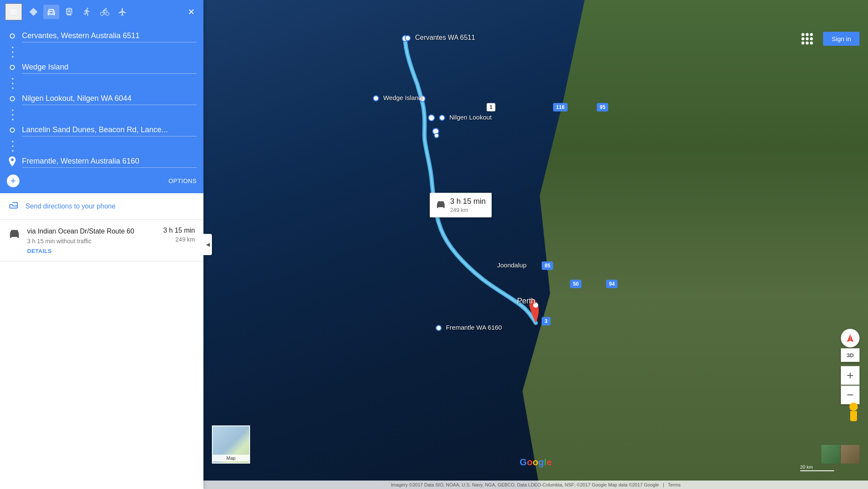 The height and width of the screenshot is (489, 868). Describe the element at coordinates (14, 235) in the screenshot. I see `route-car-icon` at that location.